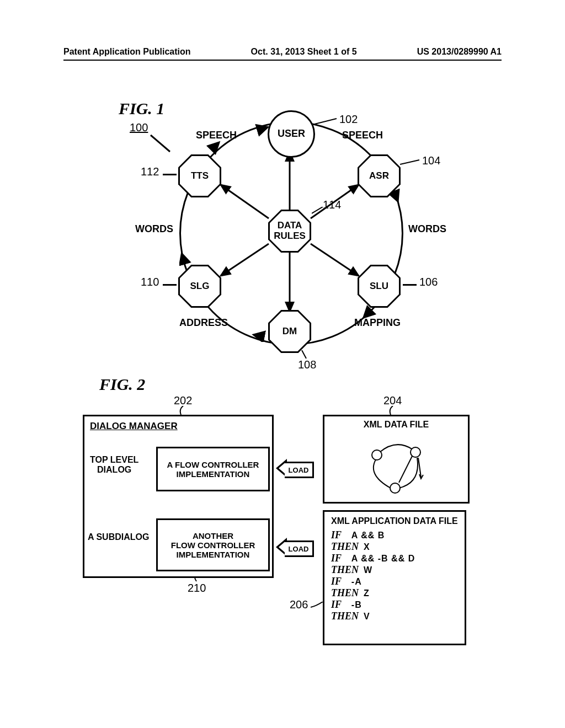 Image resolution: width=565 pixels, height=728 pixels. I want to click on xml-data-file-box: XML DATA FILE, so click(396, 459).